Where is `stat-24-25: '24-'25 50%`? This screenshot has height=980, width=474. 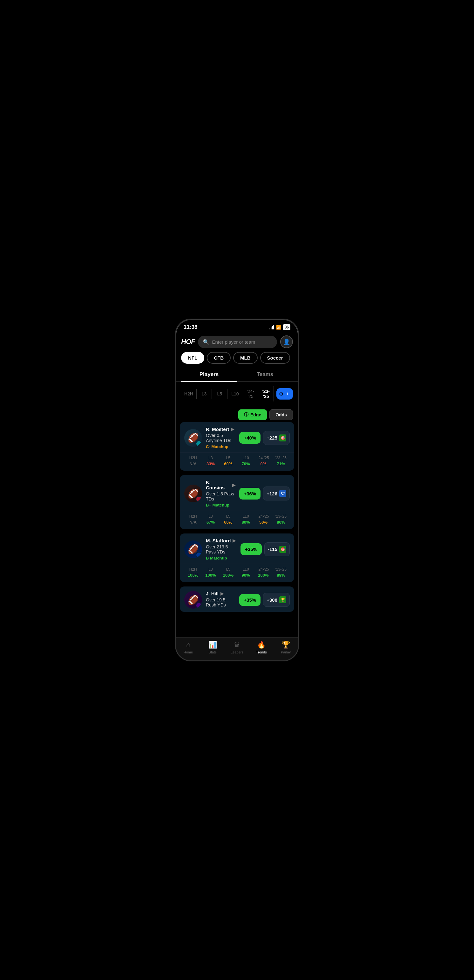 stat-24-25: '24-'25 50% is located at coordinates (263, 519).